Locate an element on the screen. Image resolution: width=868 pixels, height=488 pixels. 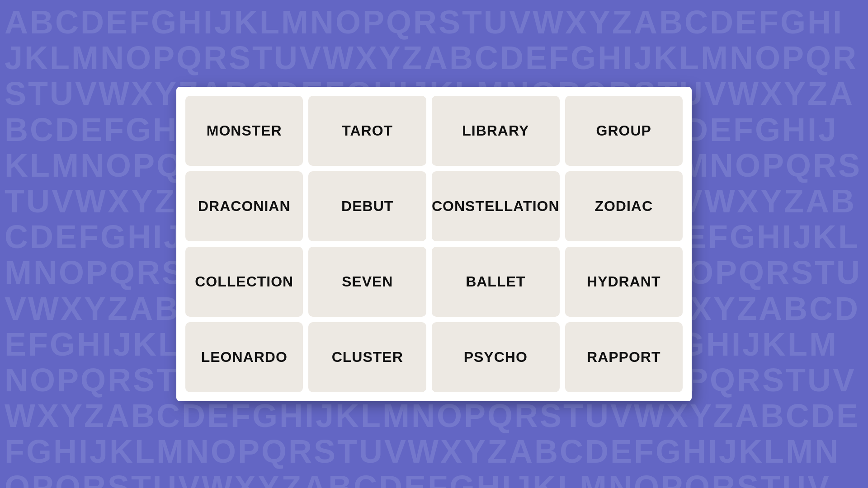
tile-label-draconian: DRACONIAN is located at coordinates (244, 206).